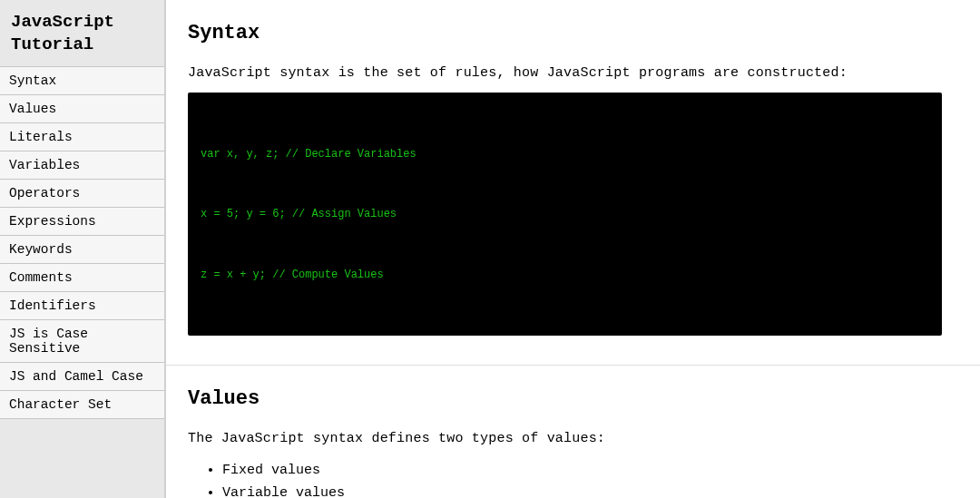  What do you see at coordinates (82, 221) in the screenshot?
I see `sidebar-item-expressions: Expressions` at bounding box center [82, 221].